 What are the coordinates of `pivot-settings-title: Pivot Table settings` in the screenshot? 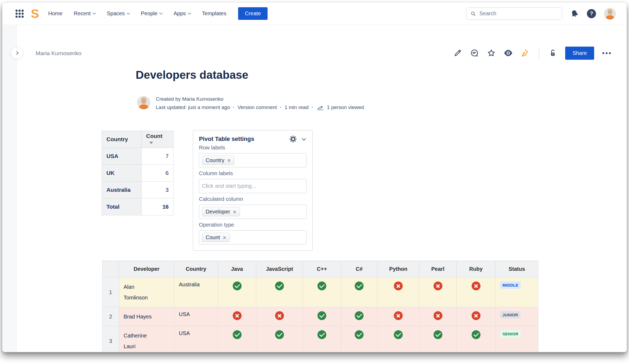 It's located at (227, 139).